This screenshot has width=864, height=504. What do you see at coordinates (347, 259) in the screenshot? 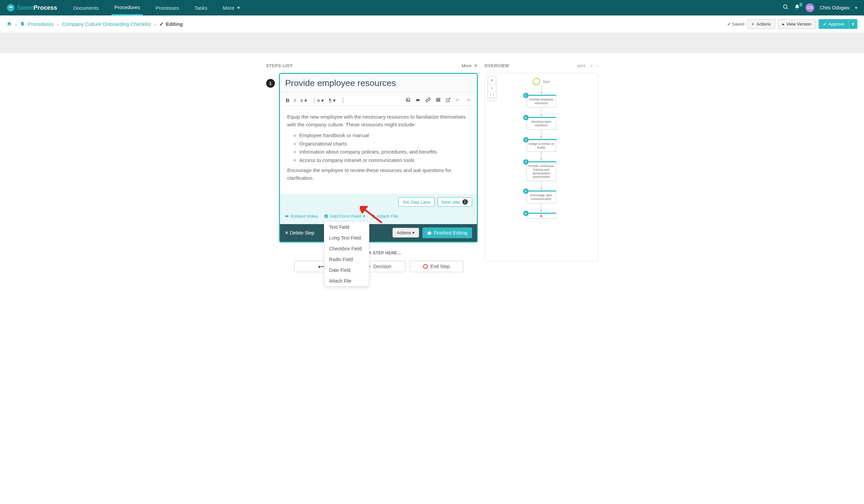
I see `dd-radio-field: Radio Field` at bounding box center [347, 259].